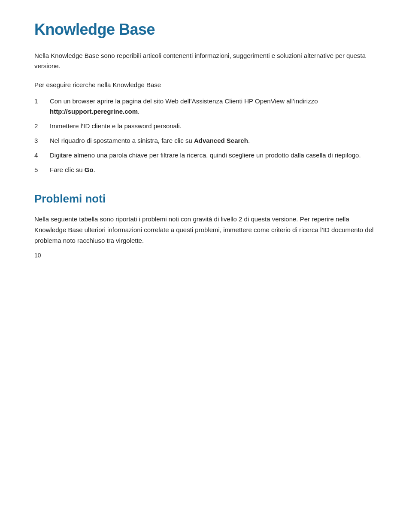 The image size is (412, 532). What do you see at coordinates (206, 85) in the screenshot?
I see `section-intro-text: Per eseguire ricerche nella Knowledge Ba…` at bounding box center [206, 85].